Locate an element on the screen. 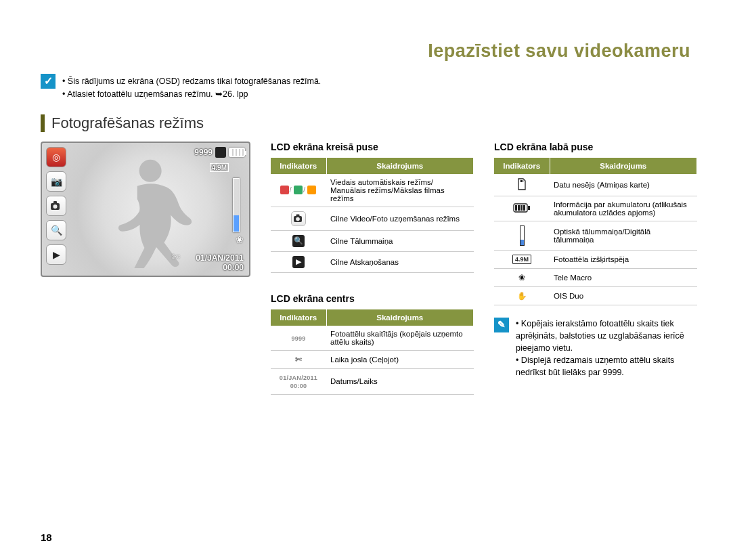  sd-card-icon is located at coordinates (522, 184).